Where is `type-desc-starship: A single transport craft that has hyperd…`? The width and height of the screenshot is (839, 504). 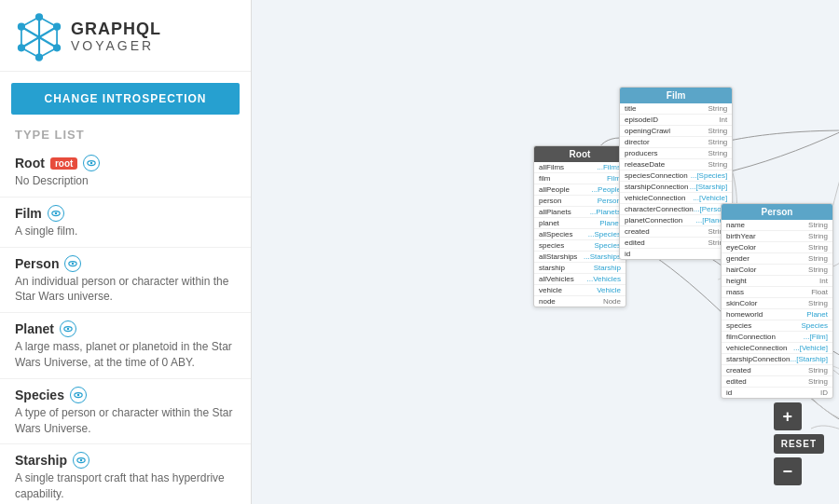 type-desc-starship: A single transport craft that has hyperd… is located at coordinates (125, 486).